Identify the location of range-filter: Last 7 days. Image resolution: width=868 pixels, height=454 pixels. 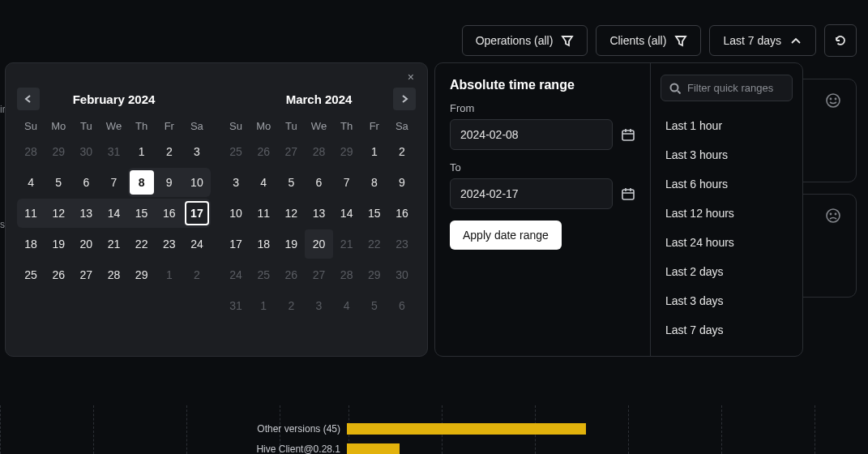
(763, 41).